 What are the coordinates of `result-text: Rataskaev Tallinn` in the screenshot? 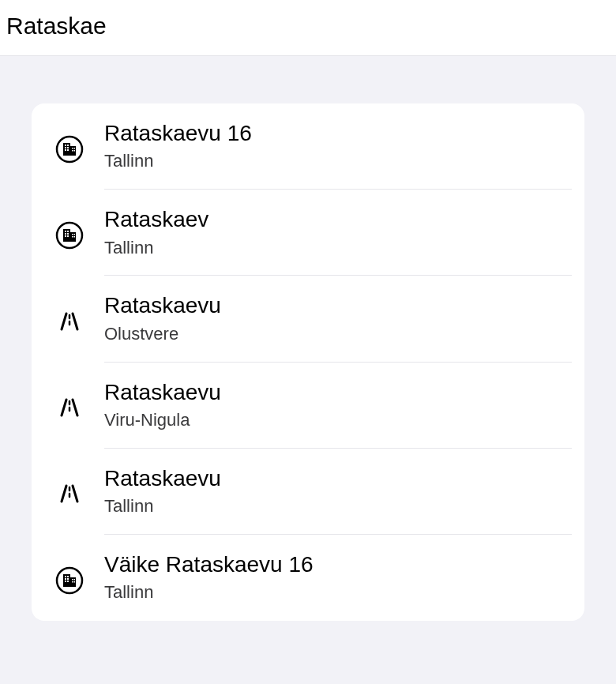 It's located at (156, 232).